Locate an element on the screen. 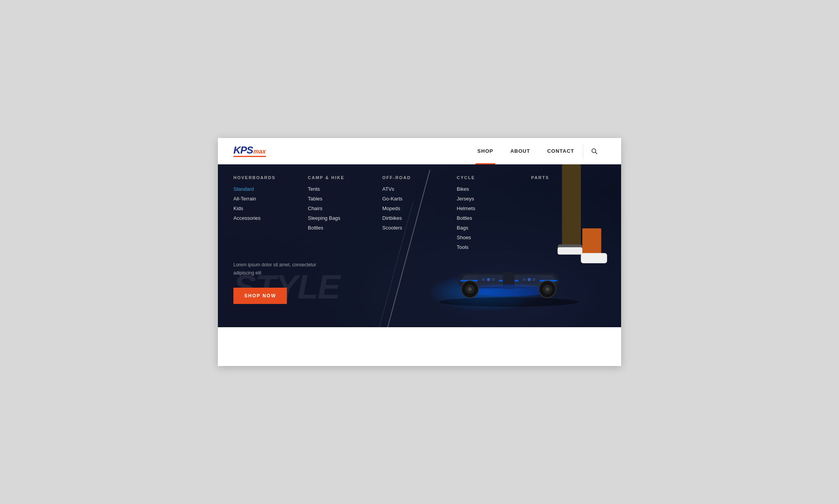 The height and width of the screenshot is (504, 839). menu-link-bags: Bags is located at coordinates (490, 228).